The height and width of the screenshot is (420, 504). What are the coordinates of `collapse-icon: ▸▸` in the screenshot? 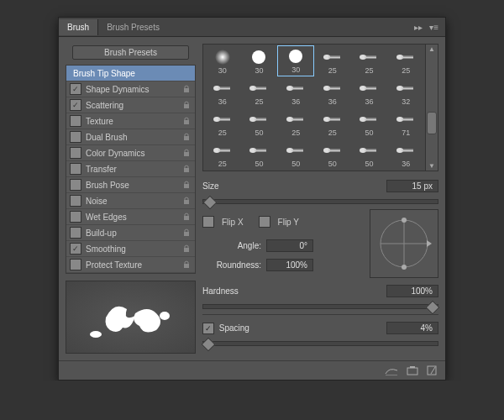 It's located at (418, 27).